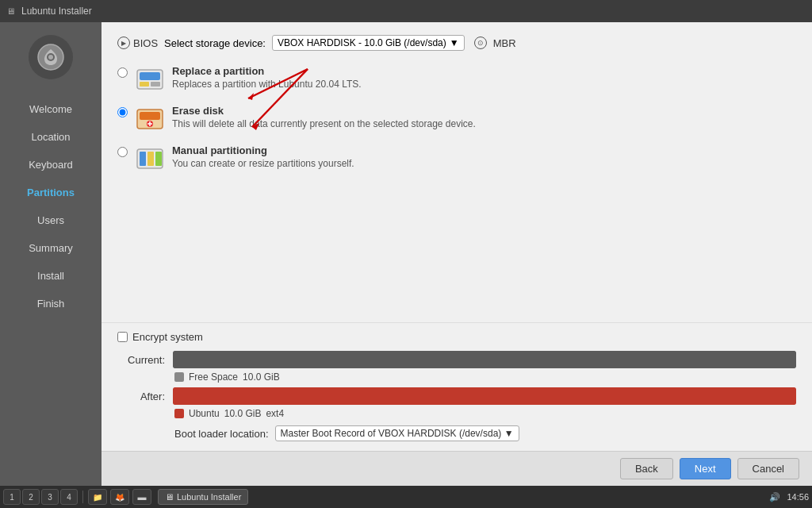 Image resolution: width=812 pixels, height=508 pixels. Describe the element at coordinates (485, 360) in the screenshot. I see `current-disk-fill` at that location.